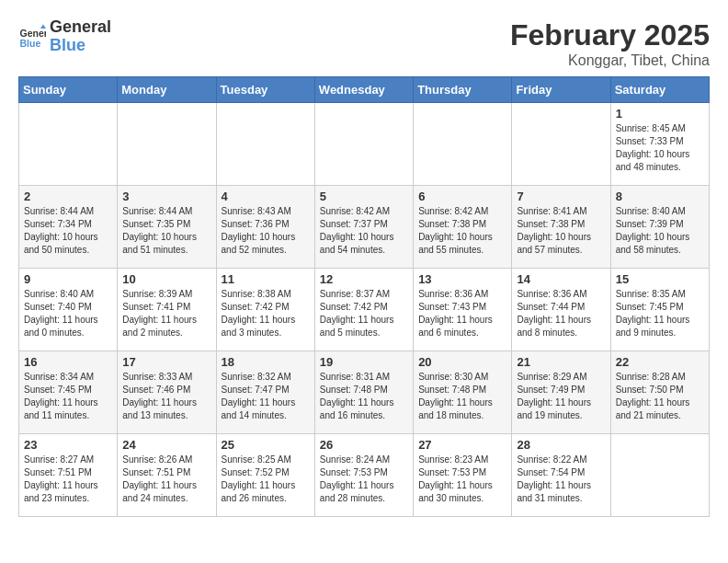 This screenshot has width=728, height=563. I want to click on table-row: 16Sunrise: 8:34 AM Sunset: 7:45 PM Dayli…, so click(68, 393).